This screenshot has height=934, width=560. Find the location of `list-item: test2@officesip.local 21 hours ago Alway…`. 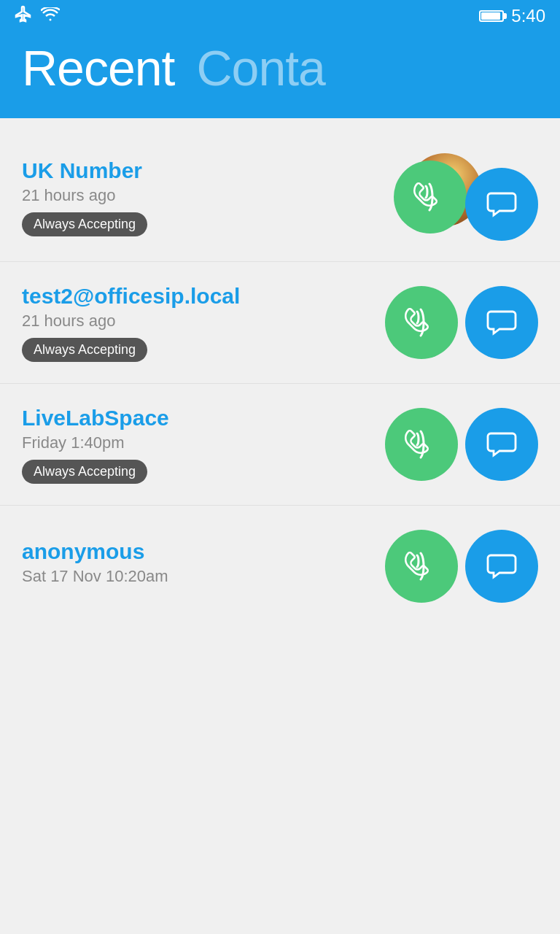

list-item: test2@officesip.local 21 hours ago Alway… is located at coordinates (280, 323).